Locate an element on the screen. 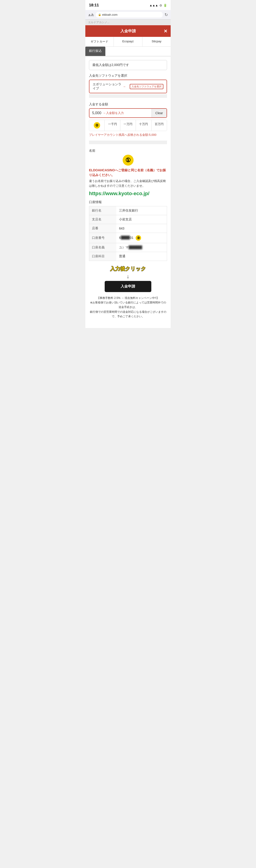 The height and width of the screenshot is (868, 256). account-holder-blurred: ██████ is located at coordinates (136, 247).